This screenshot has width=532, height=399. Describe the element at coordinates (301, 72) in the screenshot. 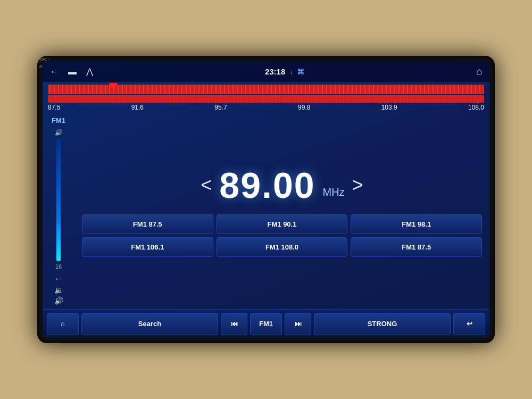

I see `bluetooth-icon: ⌘` at that location.